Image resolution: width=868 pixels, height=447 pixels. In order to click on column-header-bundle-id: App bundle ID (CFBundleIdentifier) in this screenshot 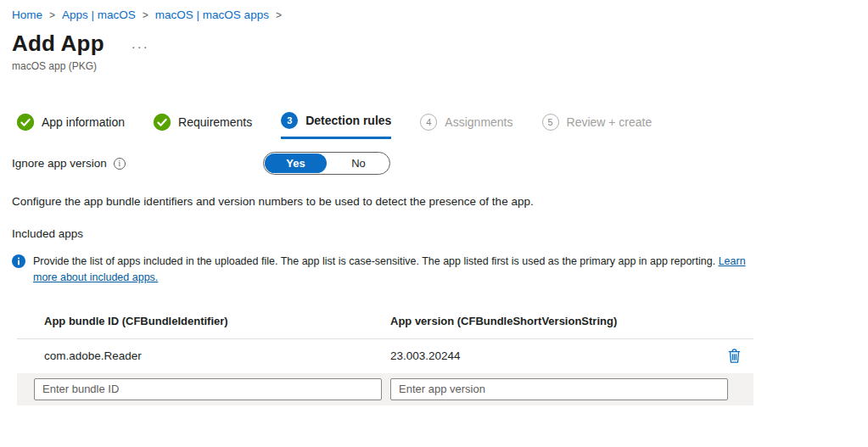, I will do `click(204, 321)`.